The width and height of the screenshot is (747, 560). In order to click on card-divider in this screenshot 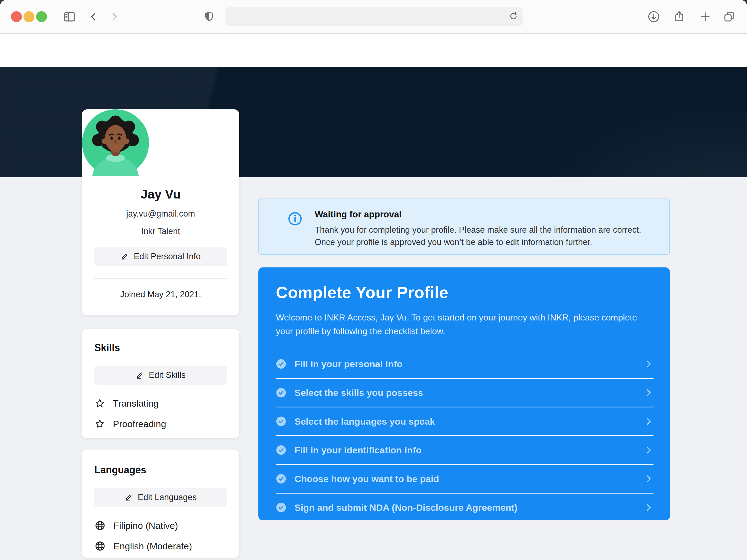, I will do `click(161, 278)`.